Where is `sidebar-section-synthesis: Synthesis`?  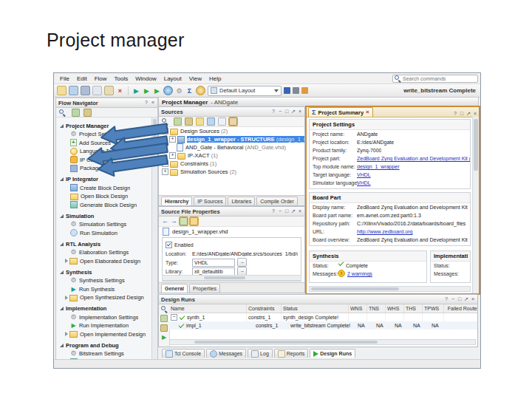 sidebar-section-synthesis: Synthesis is located at coordinates (104, 272).